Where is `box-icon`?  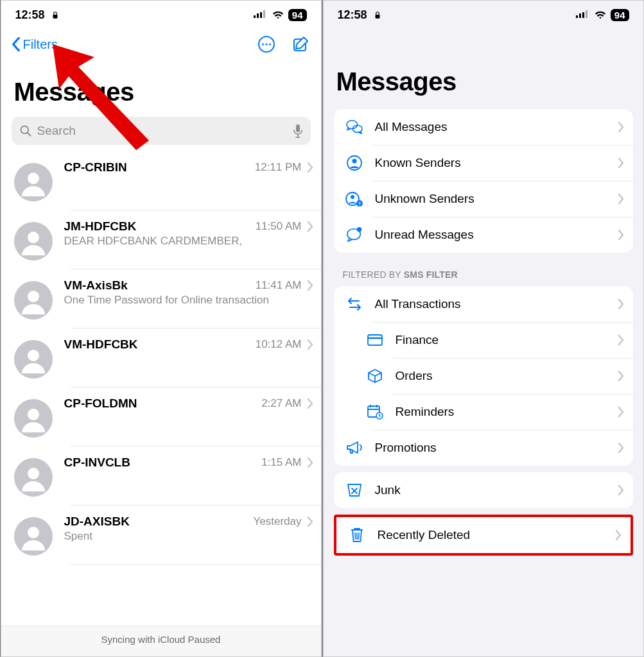
box-icon is located at coordinates (375, 376).